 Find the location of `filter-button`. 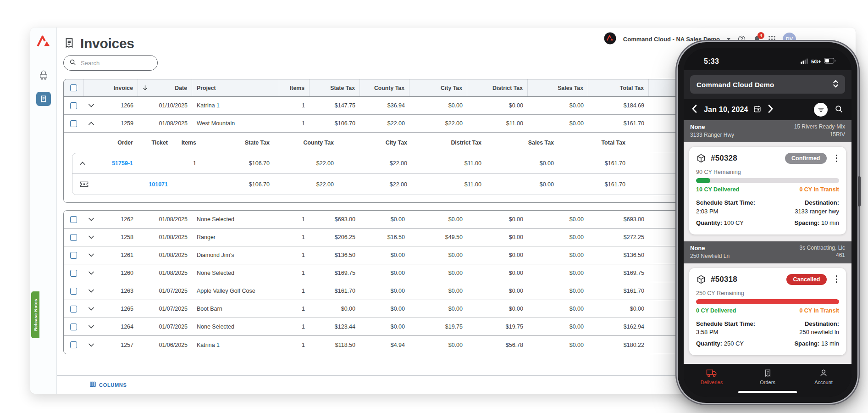

filter-button is located at coordinates (821, 110).